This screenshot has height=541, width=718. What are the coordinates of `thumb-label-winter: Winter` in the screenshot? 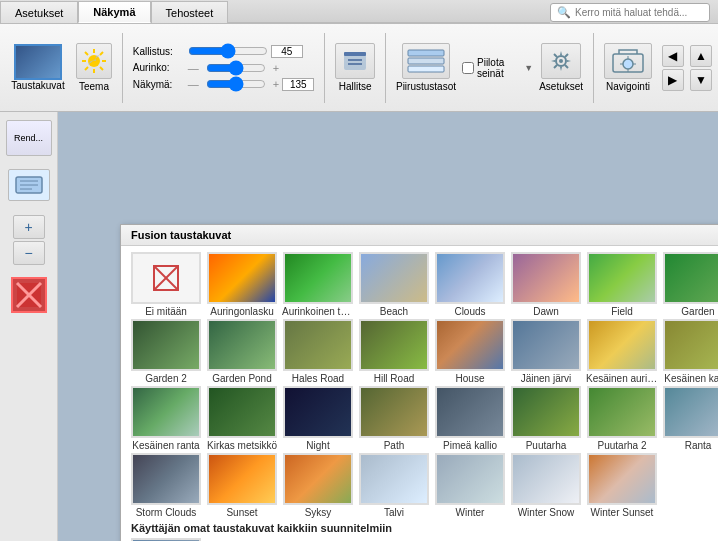 It's located at (470, 512).